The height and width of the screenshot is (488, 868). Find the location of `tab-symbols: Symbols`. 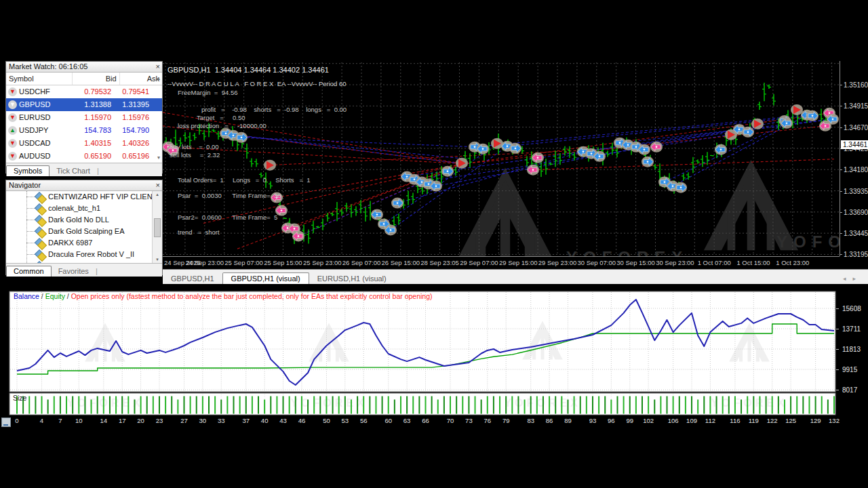

tab-symbols: Symbols is located at coordinates (28, 171).